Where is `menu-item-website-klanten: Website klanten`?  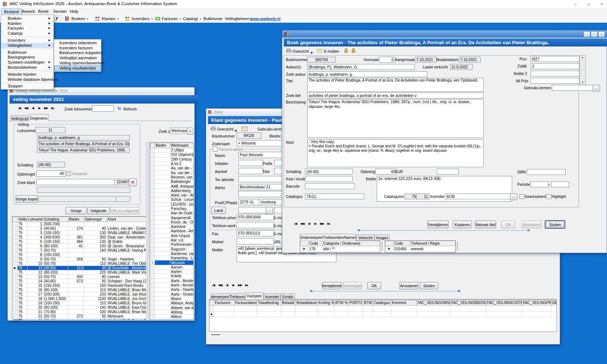 menu-item-website-klanten: Website klanten is located at coordinates (27, 74).